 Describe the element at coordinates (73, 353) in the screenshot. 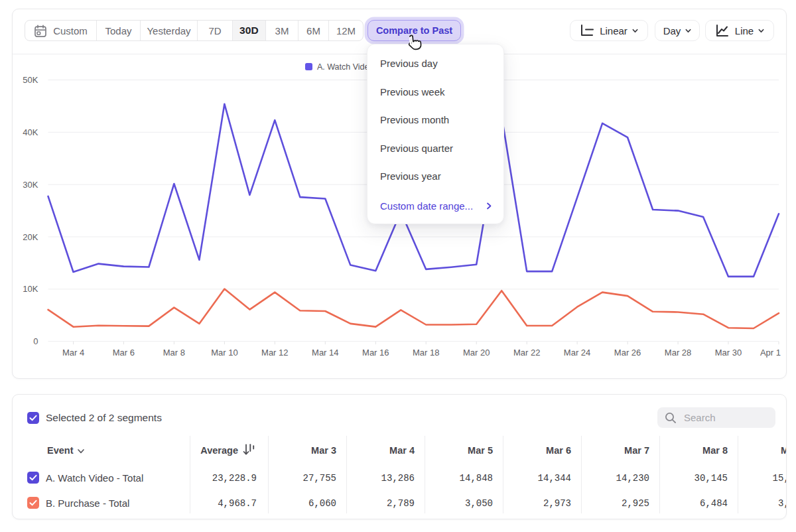

I see `svg-text: Mar 4` at that location.